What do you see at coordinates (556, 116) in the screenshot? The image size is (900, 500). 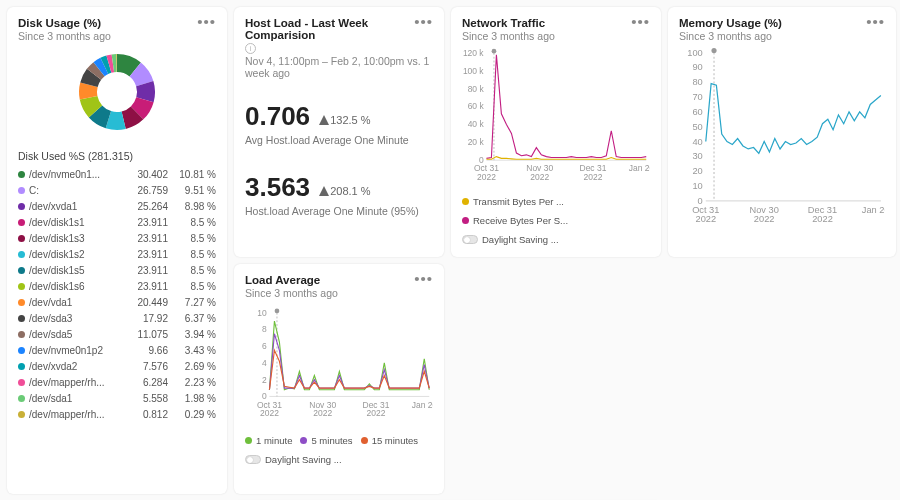 I see `network-chart: 020 k40 k60 k80 k100 k120 kOct 312022Nov…` at bounding box center [556, 116].